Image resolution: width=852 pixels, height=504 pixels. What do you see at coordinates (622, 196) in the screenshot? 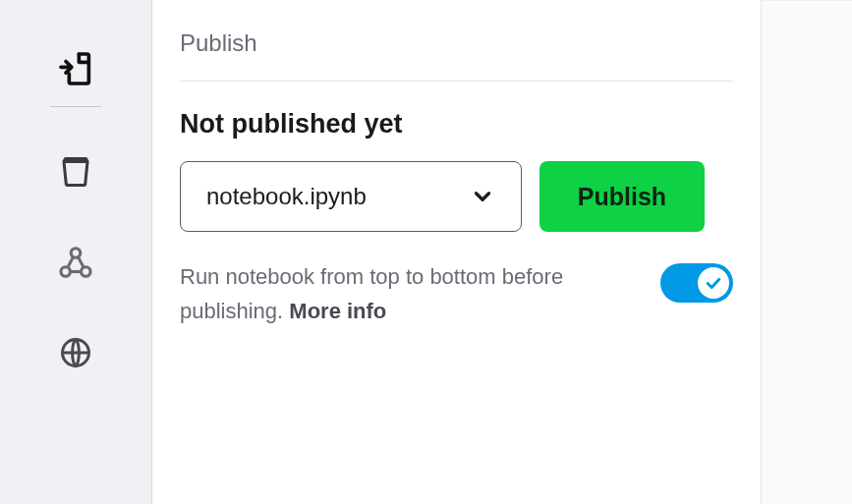
I see `publish-button: Publish` at bounding box center [622, 196].